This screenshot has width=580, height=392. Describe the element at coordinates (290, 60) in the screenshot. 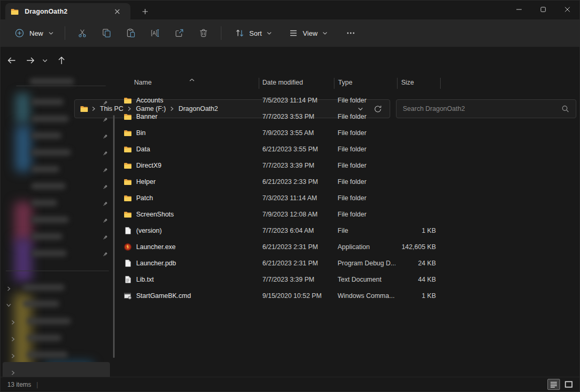

I see `address-row: This PC Game (F:) DragonOath2` at that location.